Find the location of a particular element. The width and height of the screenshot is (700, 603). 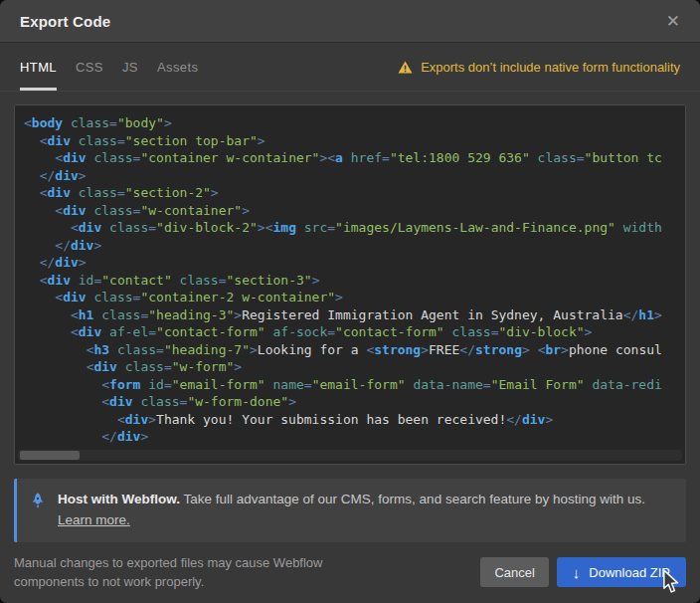

cancel-button: Cancel is located at coordinates (514, 572).